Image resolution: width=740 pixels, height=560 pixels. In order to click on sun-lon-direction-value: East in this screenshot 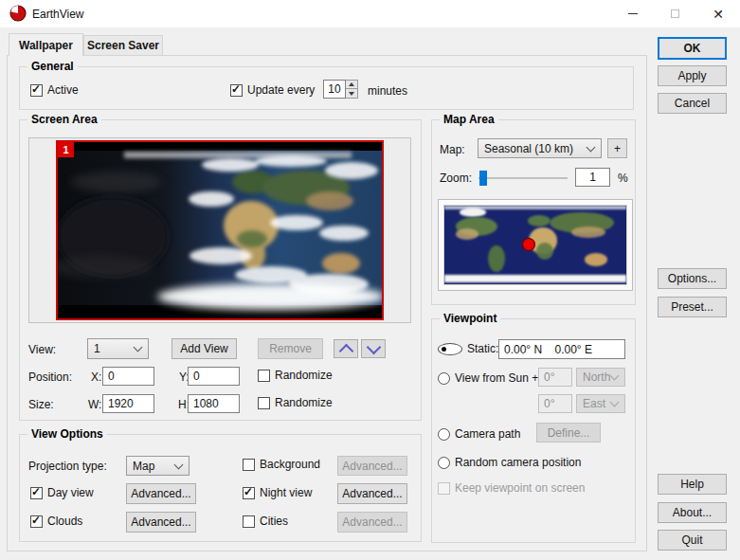, I will do `click(594, 404)`.